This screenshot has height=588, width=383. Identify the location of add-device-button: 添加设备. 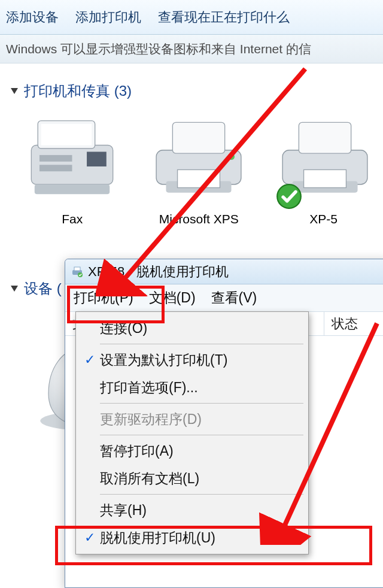
(32, 17).